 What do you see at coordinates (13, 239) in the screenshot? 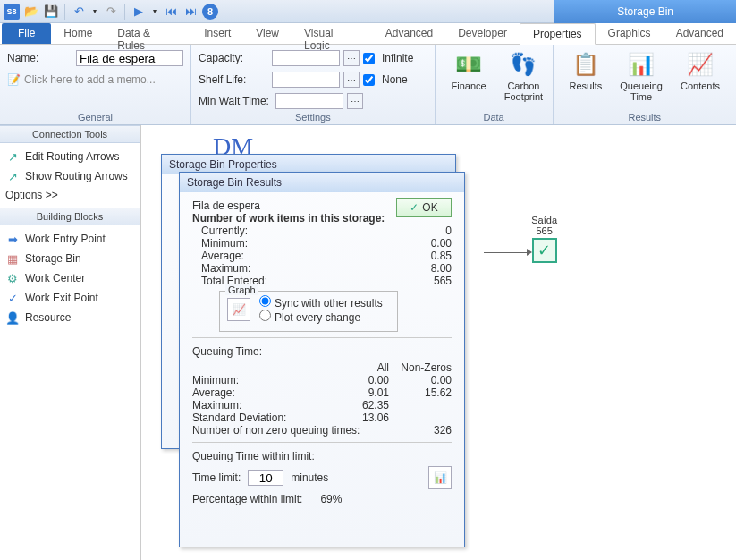
I see `arrow-right-icon: ➡` at bounding box center [13, 239].